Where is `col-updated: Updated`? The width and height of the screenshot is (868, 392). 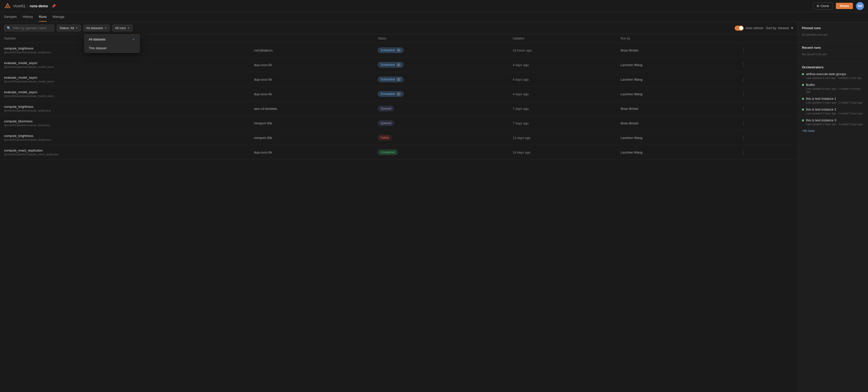
col-updated: Updated is located at coordinates (563, 38).